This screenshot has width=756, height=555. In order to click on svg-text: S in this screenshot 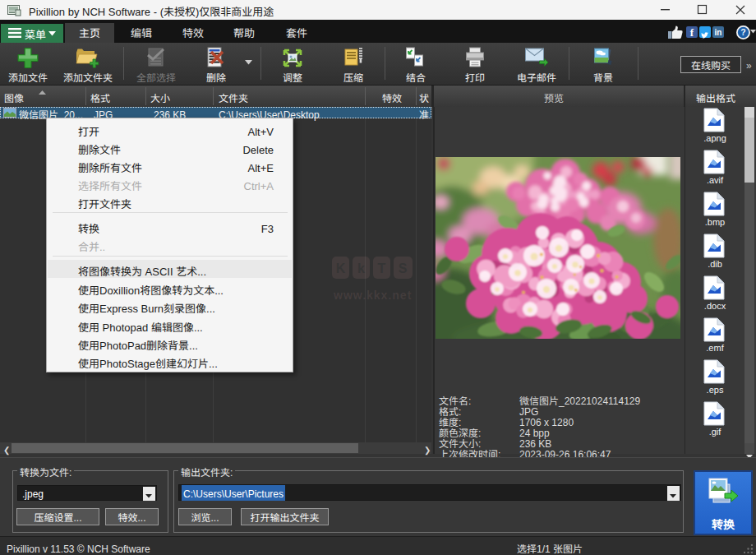, I will do `click(403, 268)`.